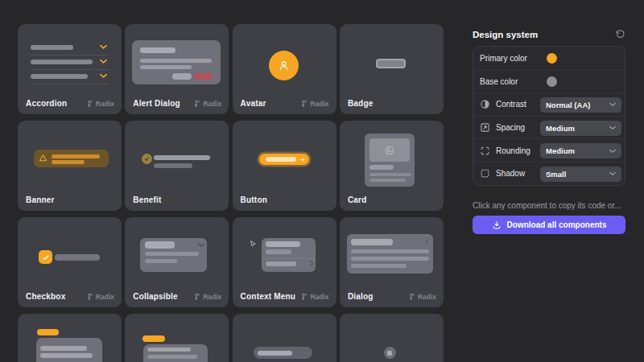 This screenshot has width=644, height=362. What do you see at coordinates (391, 262) in the screenshot?
I see `component-card-dialog: Dialog Radix` at bounding box center [391, 262].